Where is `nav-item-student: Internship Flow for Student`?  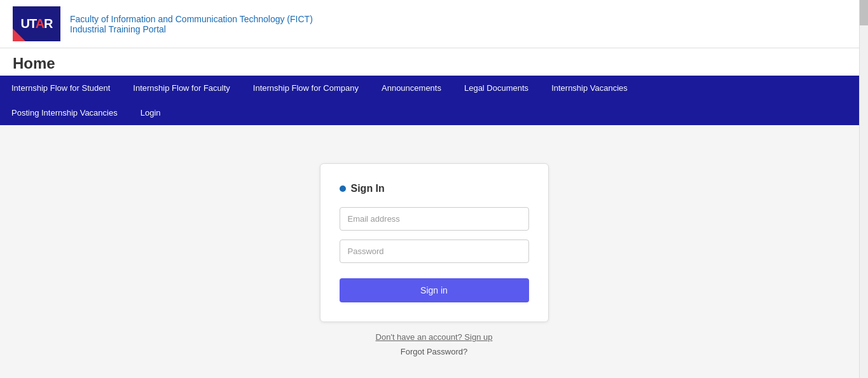
nav-item-student: Internship Flow for Student is located at coordinates (61, 88).